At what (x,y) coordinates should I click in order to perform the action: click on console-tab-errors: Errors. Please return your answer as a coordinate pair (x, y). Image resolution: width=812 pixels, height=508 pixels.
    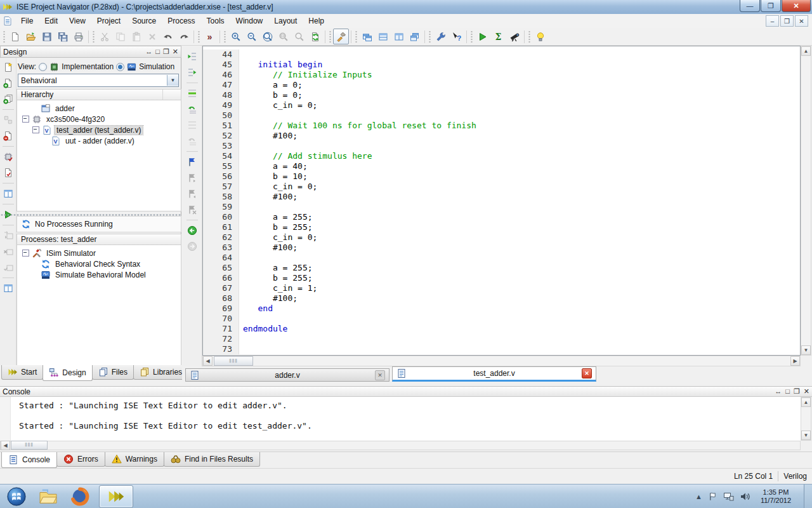
    Looking at the image, I should click on (81, 460).